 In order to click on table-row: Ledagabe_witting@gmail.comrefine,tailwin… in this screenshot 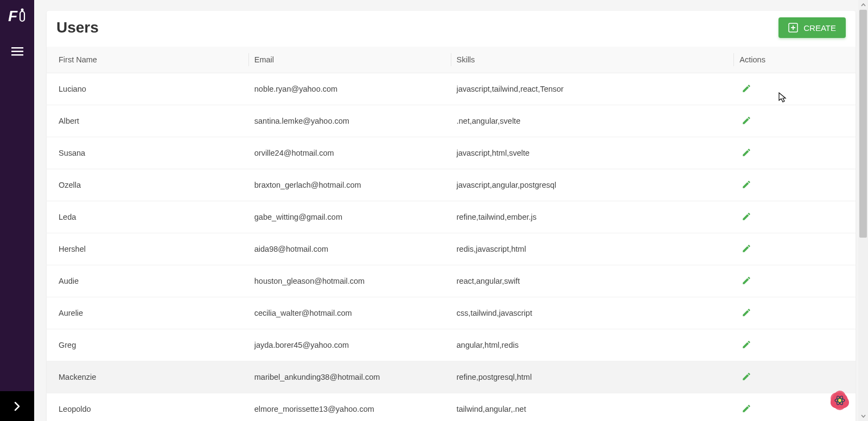, I will do `click(451, 217)`.